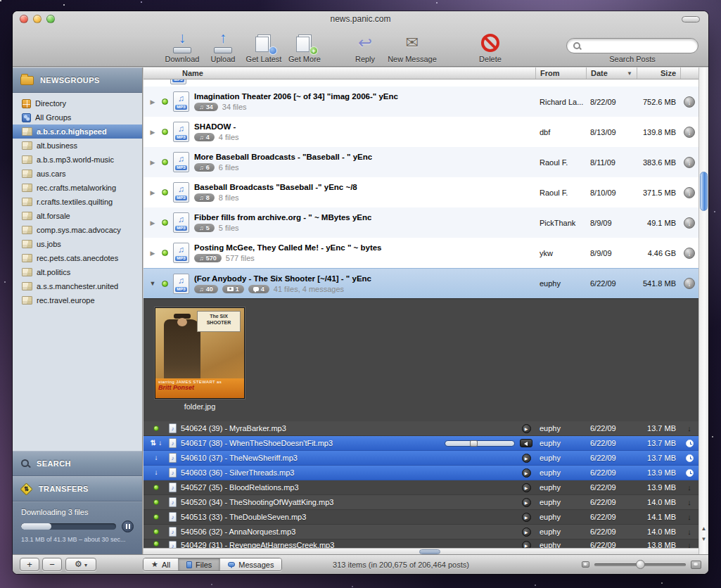 The width and height of the screenshot is (721, 588). Describe the element at coordinates (421, 459) in the screenshot. I see `file-row-selected-queued: ↓ 540610 (37) - TheNewSheriff.mp3 ▶ euph…` at that location.